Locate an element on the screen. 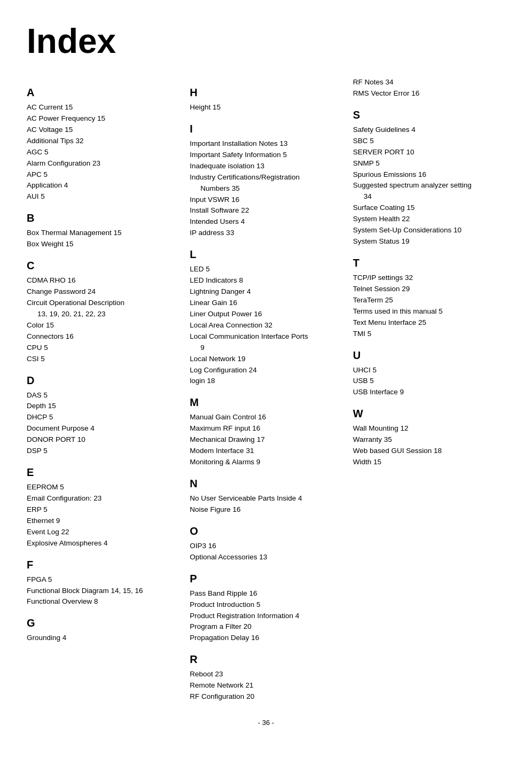  index-entry: Intended Users 4 is located at coordinates (266, 222).